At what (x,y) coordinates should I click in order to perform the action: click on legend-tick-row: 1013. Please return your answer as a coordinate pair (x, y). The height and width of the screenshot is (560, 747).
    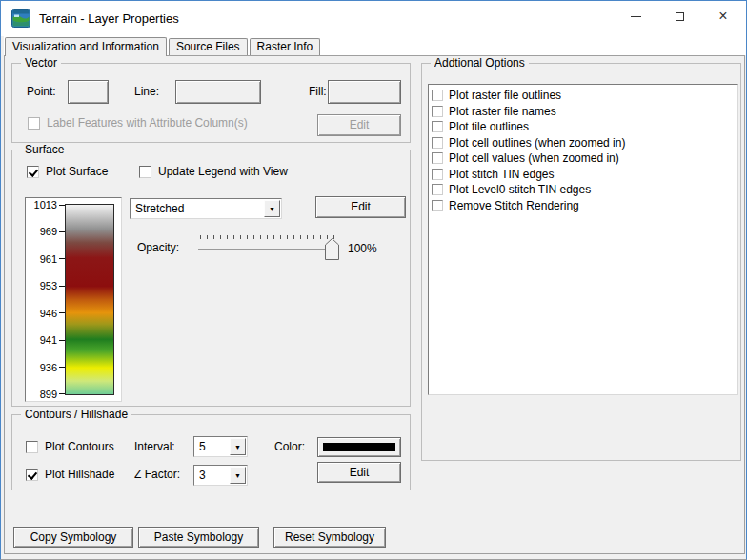
    Looking at the image, I should click on (46, 205).